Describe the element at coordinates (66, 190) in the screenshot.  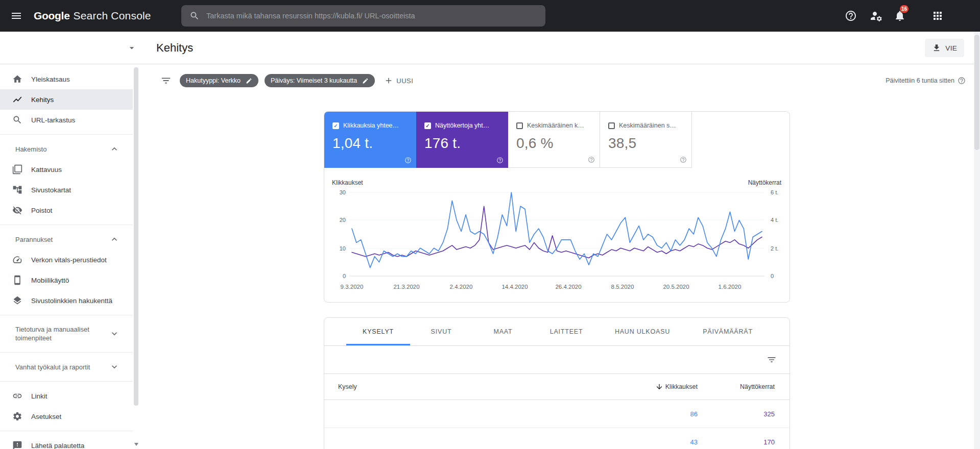
I see `sidebar-item-sitemaps: Sivustokartat` at that location.